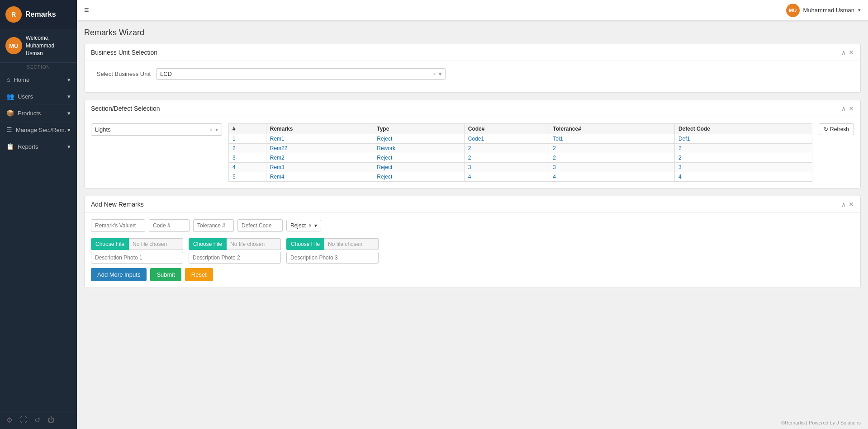 The width and height of the screenshot is (868, 429). I want to click on section-defect-title: Section/Defect Selection, so click(126, 108).